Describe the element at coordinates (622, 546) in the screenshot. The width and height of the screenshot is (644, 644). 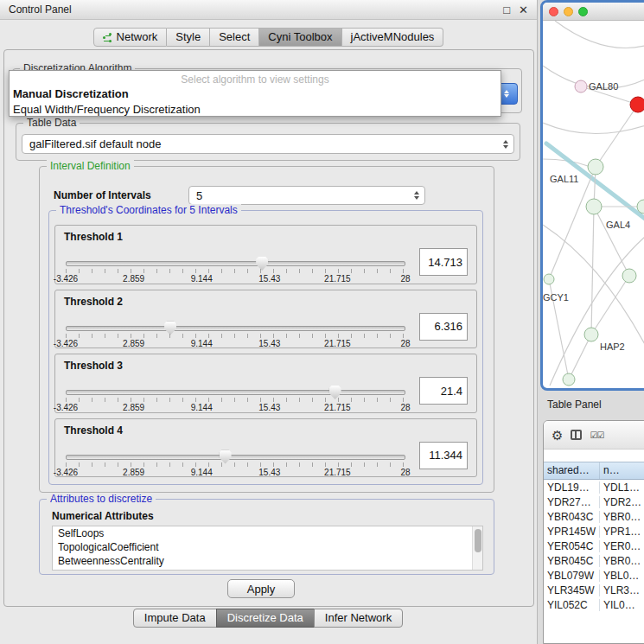
I see `table-cell: YER0…` at that location.